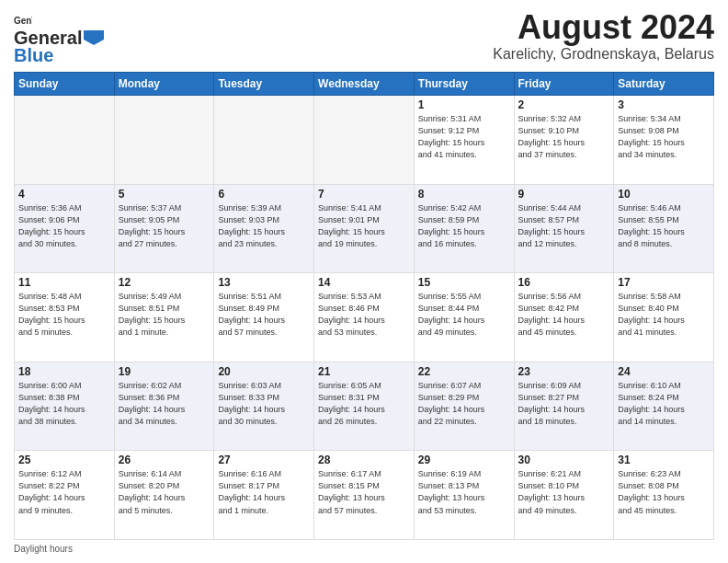 This screenshot has width=728, height=563. What do you see at coordinates (564, 407) in the screenshot?
I see `calendar-cell: 23Sunrise: 6:09 AM Sunset: 8:27 PM Dayli…` at bounding box center [564, 407].